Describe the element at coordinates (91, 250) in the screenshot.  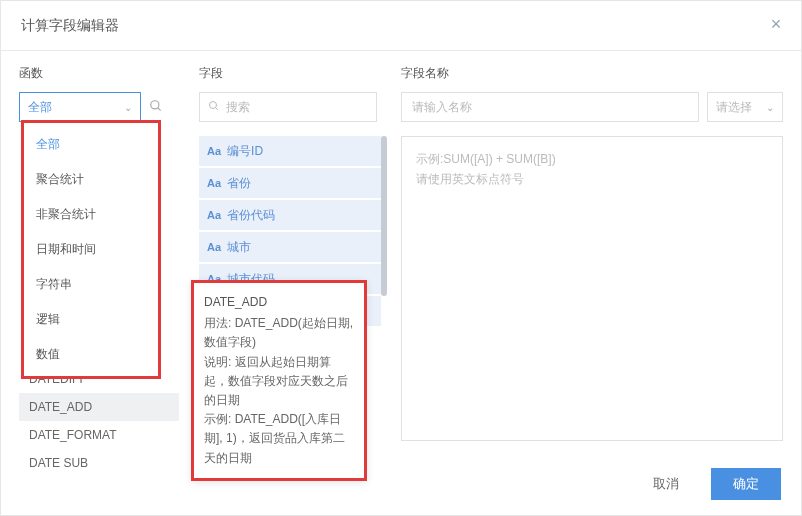
I see `function-category-dropdown: 全部 聚合统计 非聚合统计 日期和时间 字符串 逻辑 数值` at that location.